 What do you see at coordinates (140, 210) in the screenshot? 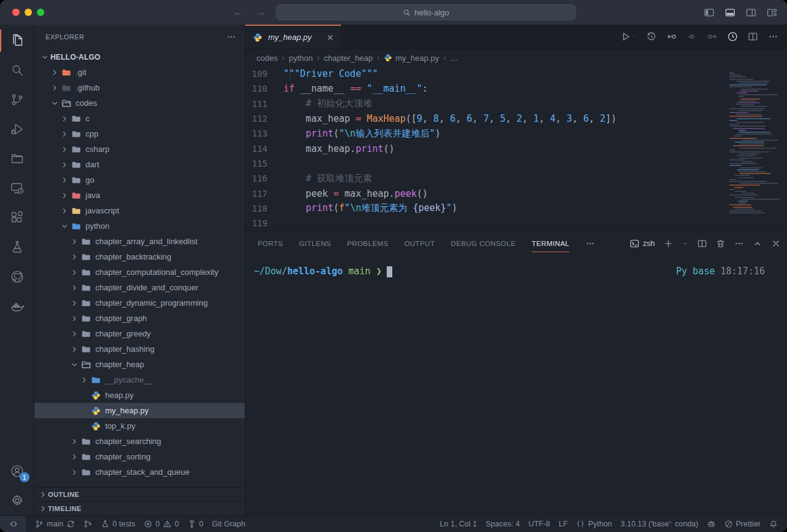
I see `tree-item-javascript: javascript` at bounding box center [140, 210].